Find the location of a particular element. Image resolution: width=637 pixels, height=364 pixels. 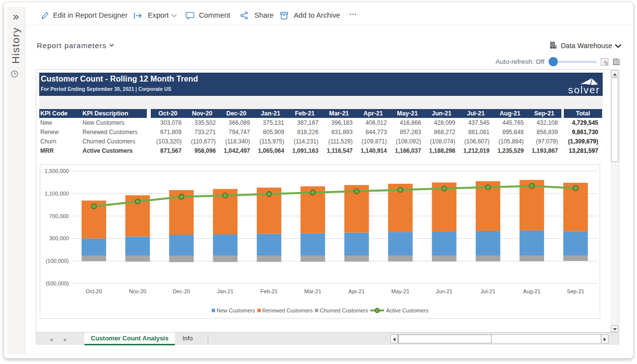

svg-text: 1,100,000 is located at coordinates (57, 194).